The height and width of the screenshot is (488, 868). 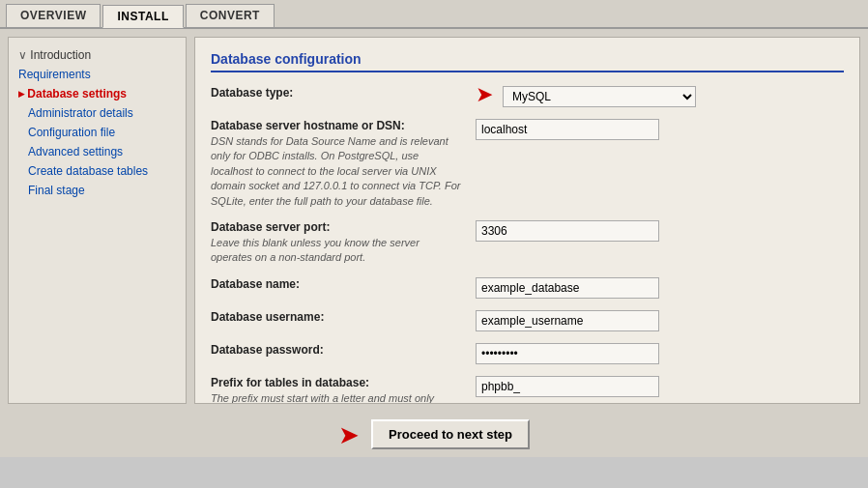 What do you see at coordinates (336, 251) in the screenshot?
I see `hint-port: Leave this blank unless you know the ser…` at bounding box center [336, 251].